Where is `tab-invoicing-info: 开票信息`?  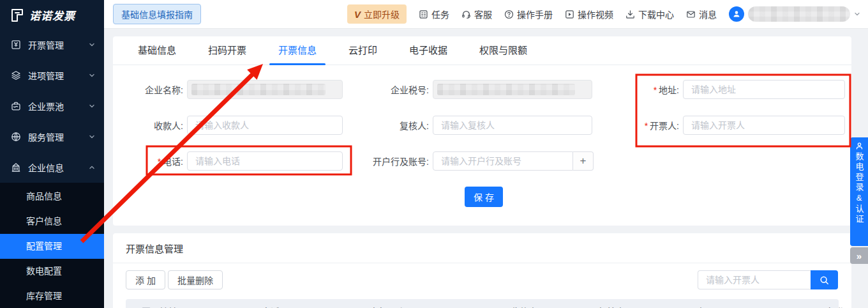
tab-invoicing-info: 开票信息 is located at coordinates (297, 51).